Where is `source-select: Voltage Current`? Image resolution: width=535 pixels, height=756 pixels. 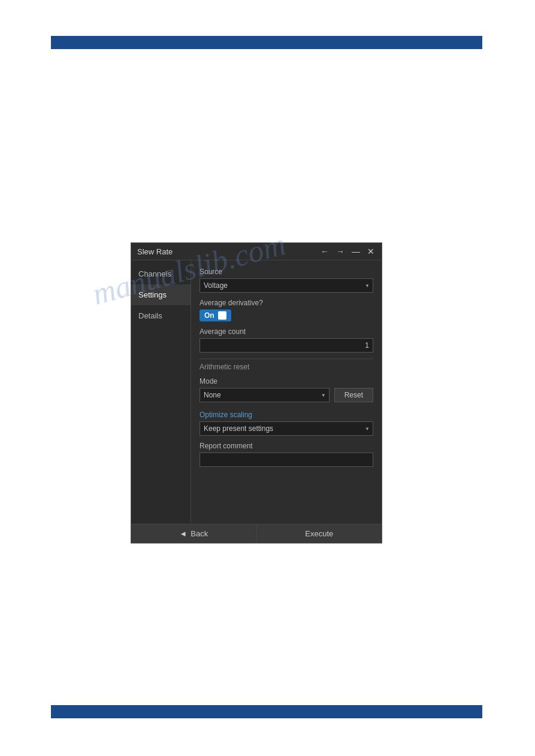
source-select: Voltage Current is located at coordinates (286, 286).